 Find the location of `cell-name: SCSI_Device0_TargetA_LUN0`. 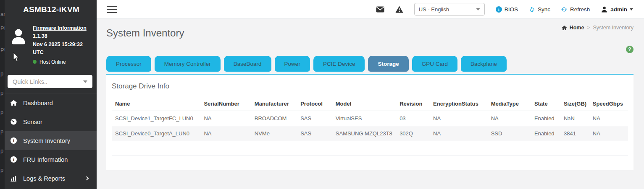

cell-name: SCSI_Device0_TargetA_LUN0 is located at coordinates (156, 134).